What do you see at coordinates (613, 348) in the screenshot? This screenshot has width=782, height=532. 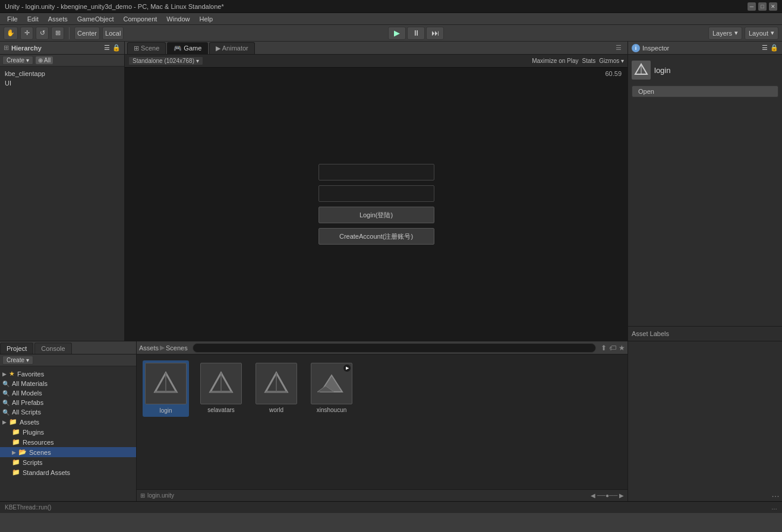 I see `assets-tag-icon: 🏷` at bounding box center [613, 348].